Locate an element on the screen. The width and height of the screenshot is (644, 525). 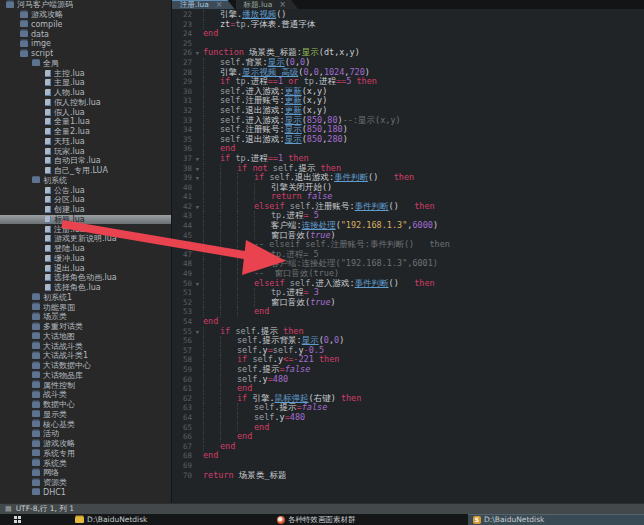
tree-item: 大话地图 is located at coordinates (86, 337).